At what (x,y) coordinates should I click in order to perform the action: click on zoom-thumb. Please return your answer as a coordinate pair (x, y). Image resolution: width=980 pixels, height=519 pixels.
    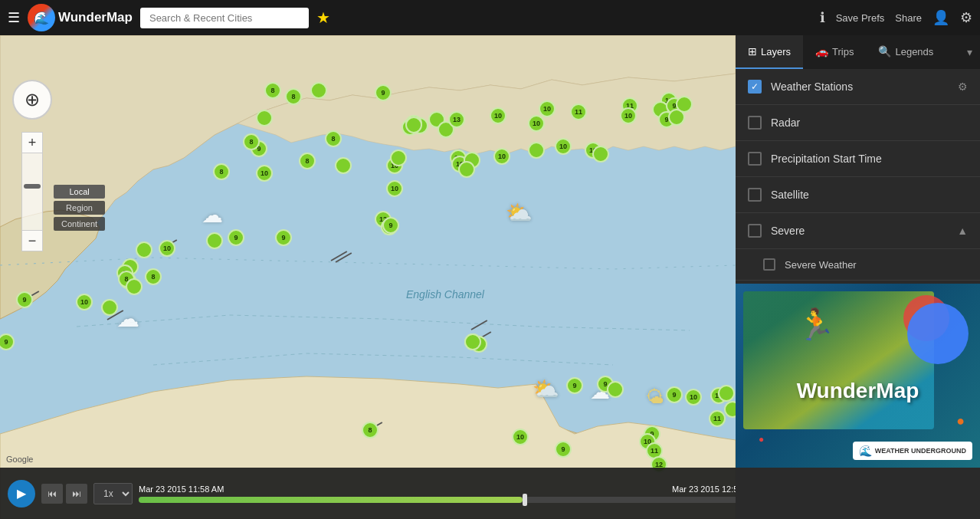
    Looking at the image, I should click on (32, 186).